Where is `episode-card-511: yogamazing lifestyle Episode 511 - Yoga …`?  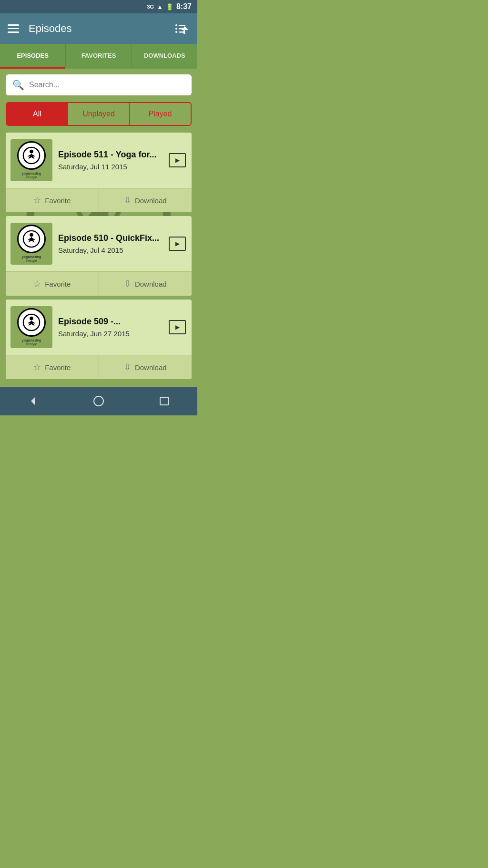 episode-card-511: yogamazing lifestyle Episode 511 - Yoga … is located at coordinates (99, 173).